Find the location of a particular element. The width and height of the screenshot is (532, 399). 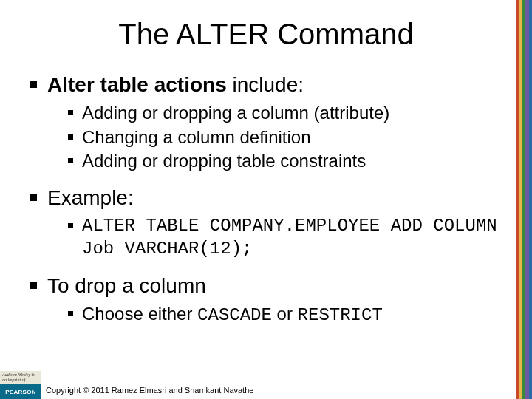

item-text: Changing a column definition is located at coordinates (197, 137).